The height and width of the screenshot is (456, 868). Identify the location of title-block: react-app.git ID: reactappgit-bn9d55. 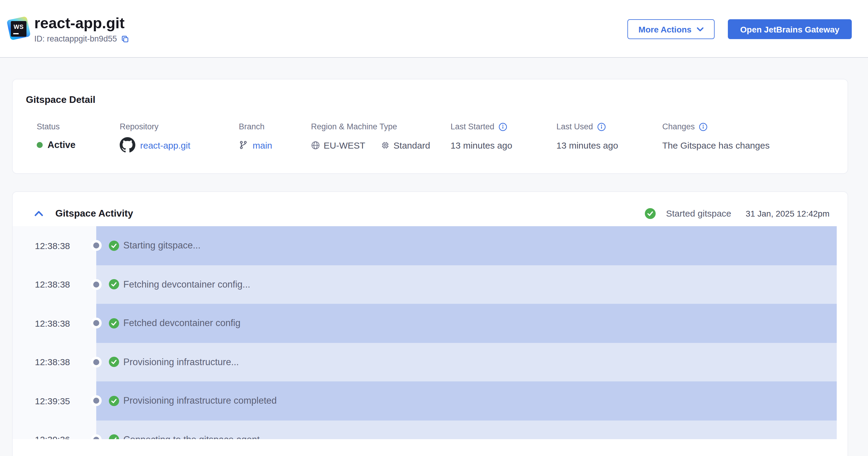
(82, 29).